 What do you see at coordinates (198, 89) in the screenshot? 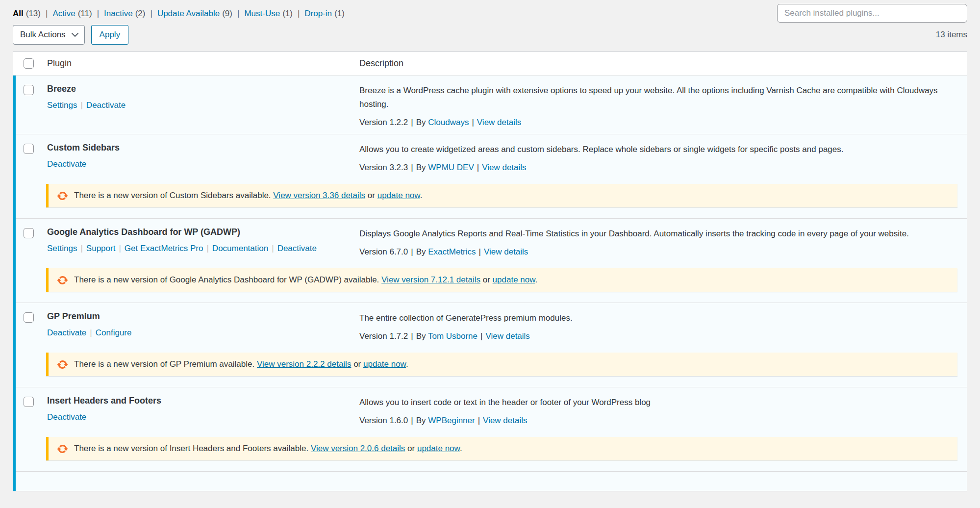
I see `plugin-name: Breeze` at bounding box center [198, 89].